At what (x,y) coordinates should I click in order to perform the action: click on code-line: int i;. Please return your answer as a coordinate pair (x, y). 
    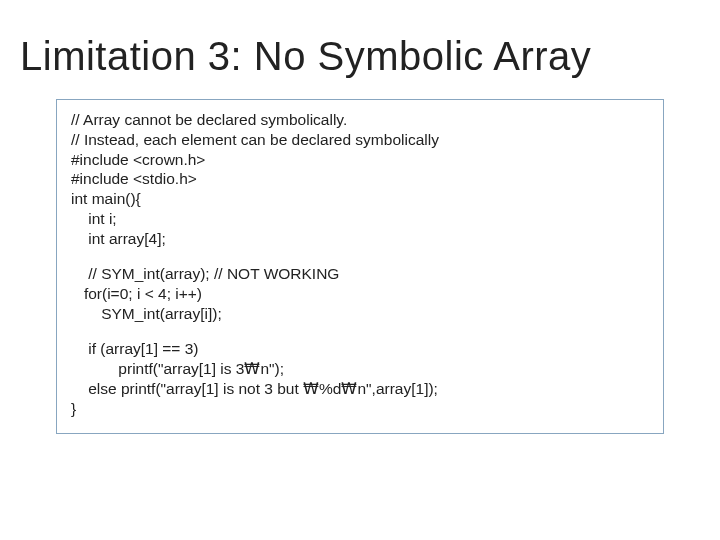
    Looking at the image, I should click on (360, 219).